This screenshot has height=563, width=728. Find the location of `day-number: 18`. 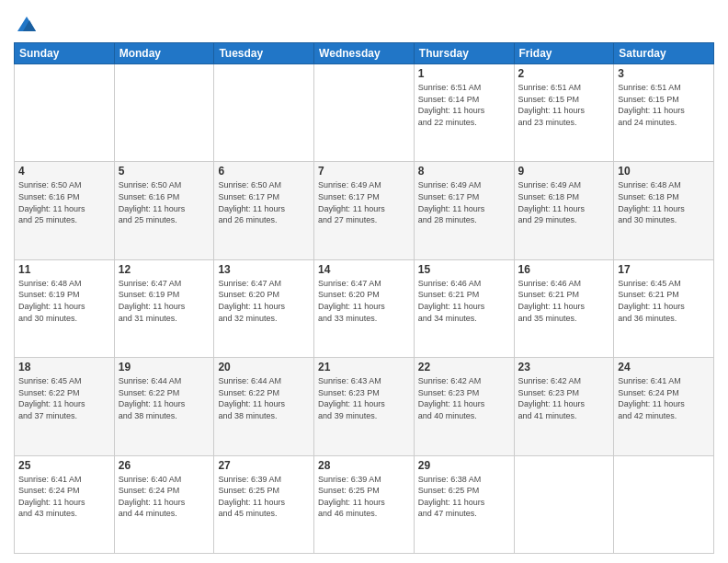

day-number: 18 is located at coordinates (64, 367).